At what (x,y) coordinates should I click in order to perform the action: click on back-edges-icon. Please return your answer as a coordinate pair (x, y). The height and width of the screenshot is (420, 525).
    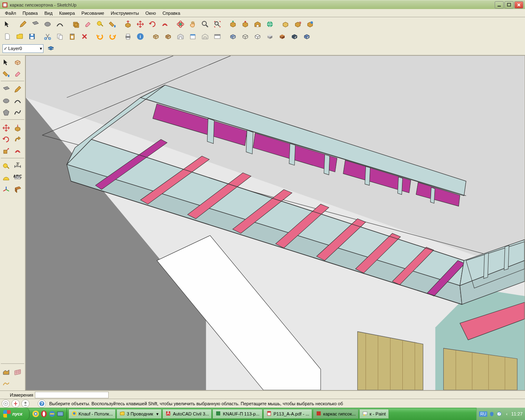
    Looking at the image, I should click on (307, 37).